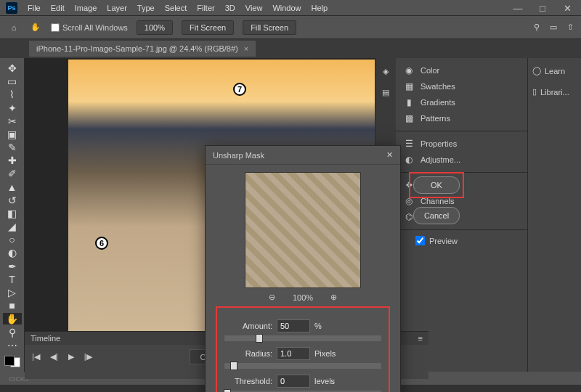 The width and height of the screenshot is (581, 392). Describe the element at coordinates (303, 298) in the screenshot. I see `zoom-level: 100%` at that location.